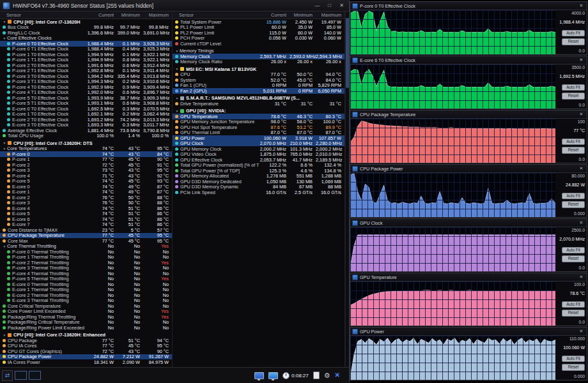 The width and height of the screenshot is (588, 383). I want to click on sensor-row: CPU Package Power24.882 W7.212 W91.267 W, so click(86, 357).